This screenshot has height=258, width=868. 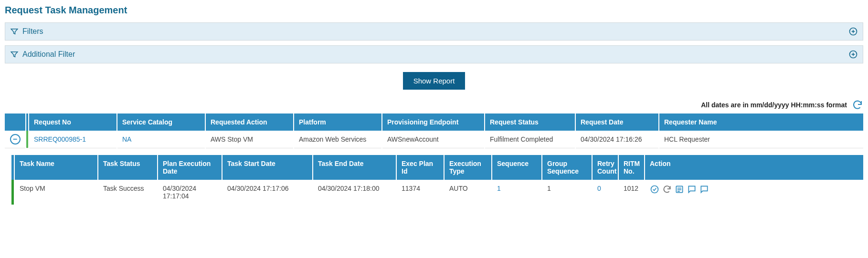 I want to click on col-task-status: Task Status, so click(x=128, y=167).